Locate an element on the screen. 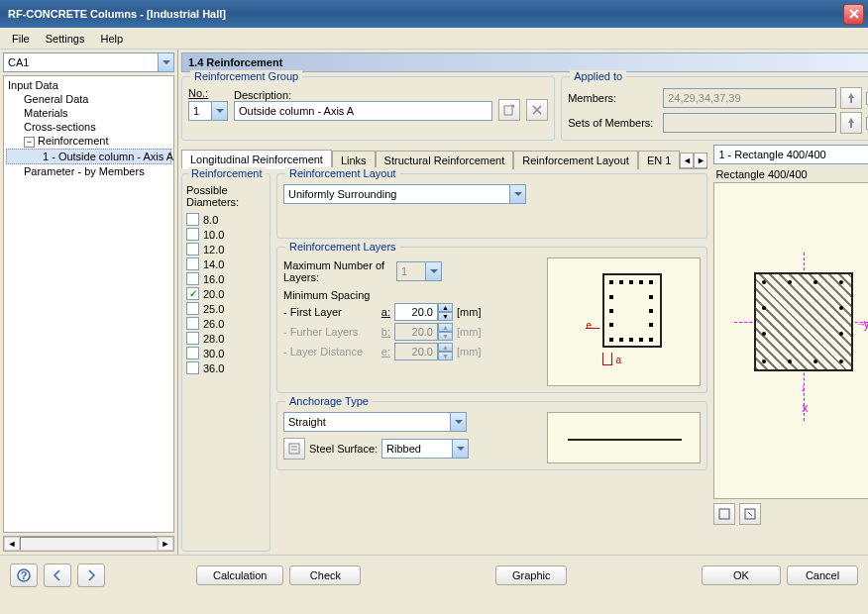 This screenshot has width=868, height=614. collapse-icon: − is located at coordinates (30, 143).